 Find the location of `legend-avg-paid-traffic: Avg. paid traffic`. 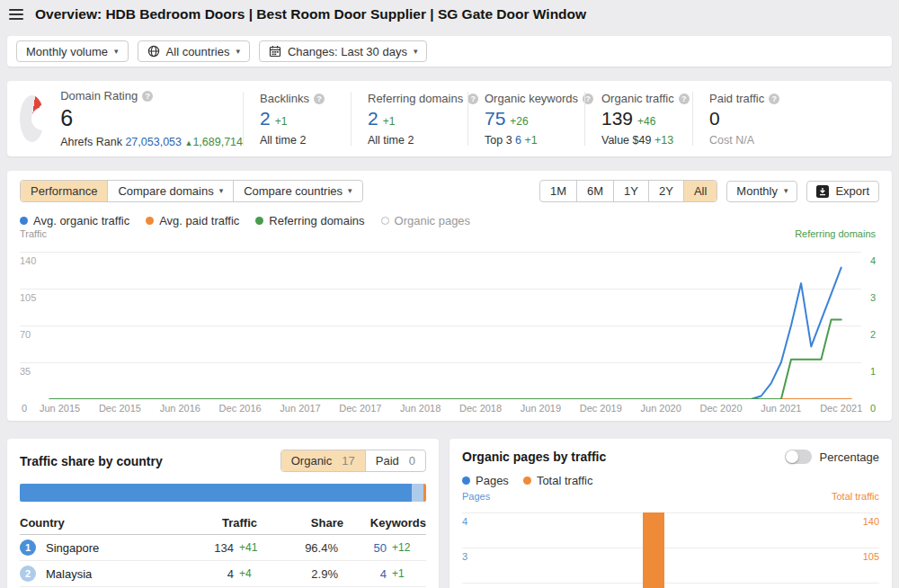

legend-avg-paid-traffic: Avg. paid traffic is located at coordinates (192, 221).